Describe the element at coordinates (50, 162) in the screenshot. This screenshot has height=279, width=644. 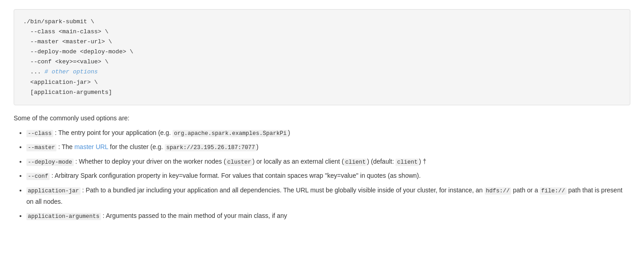
I see `flag-deploy-mode: --deploy-mode` at that location.